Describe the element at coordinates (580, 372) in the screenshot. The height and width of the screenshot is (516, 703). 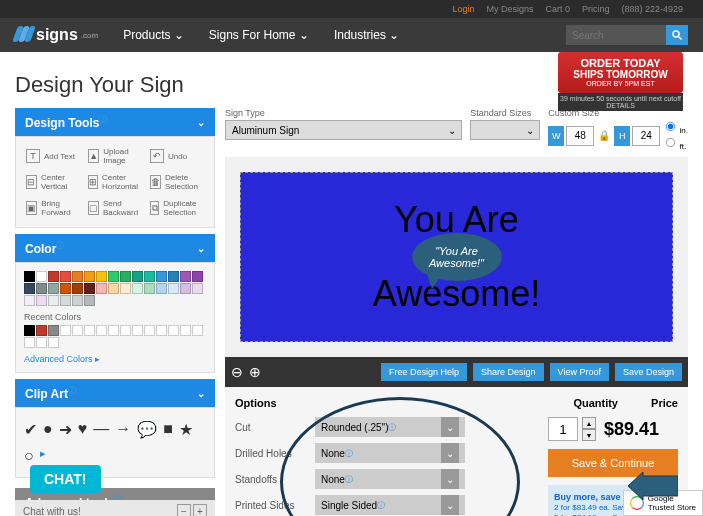
I see `view-proof-button: View Proof` at that location.